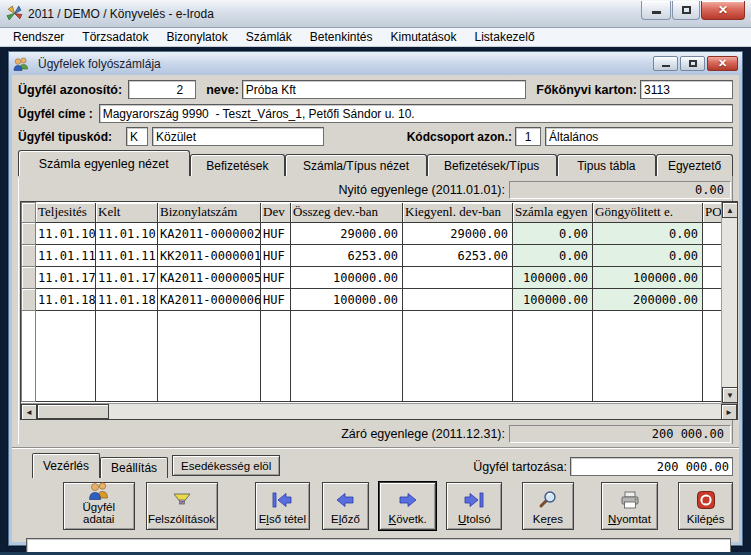 This screenshot has width=751, height=555. Describe the element at coordinates (423, 434) in the screenshot. I see `closing-balance-label: Záró egyenlege (2011.12.31):` at that location.